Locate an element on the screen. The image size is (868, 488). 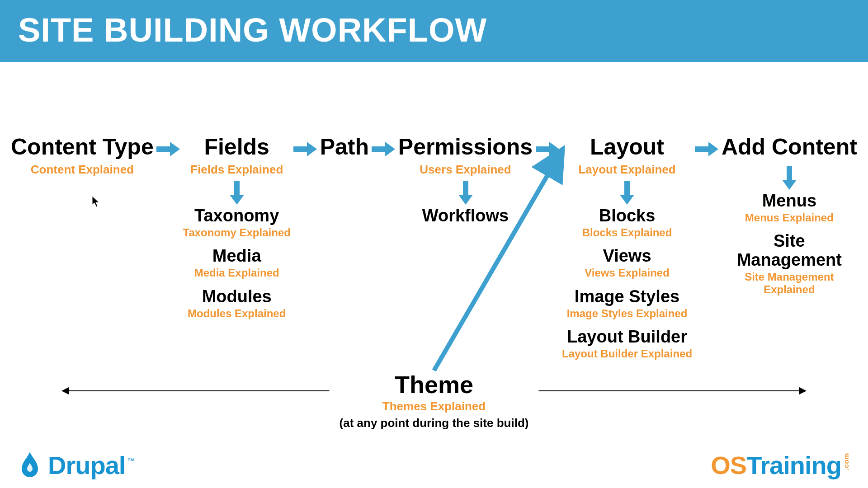
permissions-children: Workflows is located at coordinates (466, 216).